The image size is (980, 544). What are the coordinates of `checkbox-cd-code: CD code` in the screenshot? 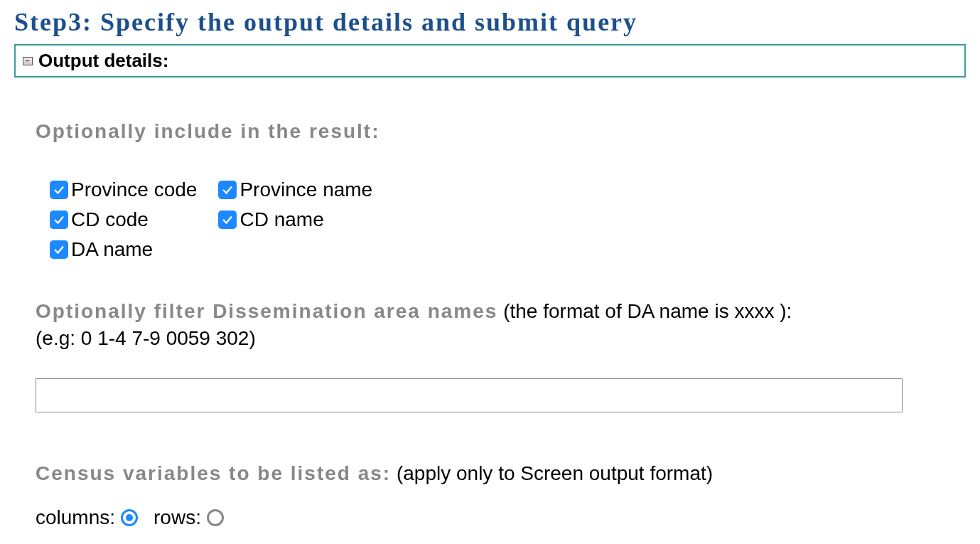 It's located at (99, 220).